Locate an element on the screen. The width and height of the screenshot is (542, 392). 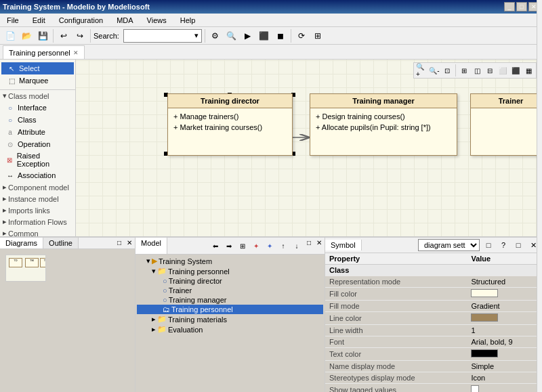
search-dropdown-icon: ▾ is located at coordinates (196, 35).